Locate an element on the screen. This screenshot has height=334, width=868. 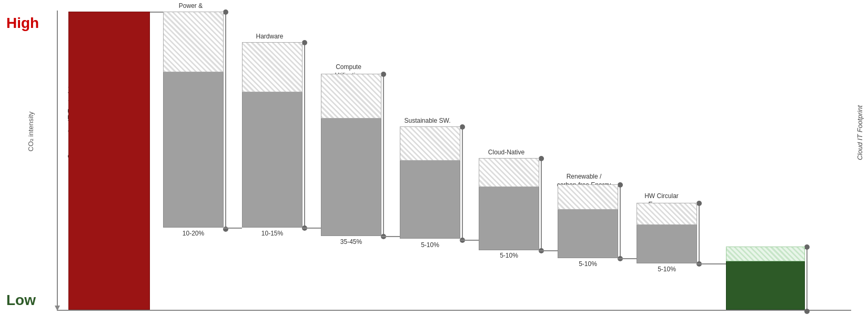
dot-4-top is located at coordinates (462, 127).